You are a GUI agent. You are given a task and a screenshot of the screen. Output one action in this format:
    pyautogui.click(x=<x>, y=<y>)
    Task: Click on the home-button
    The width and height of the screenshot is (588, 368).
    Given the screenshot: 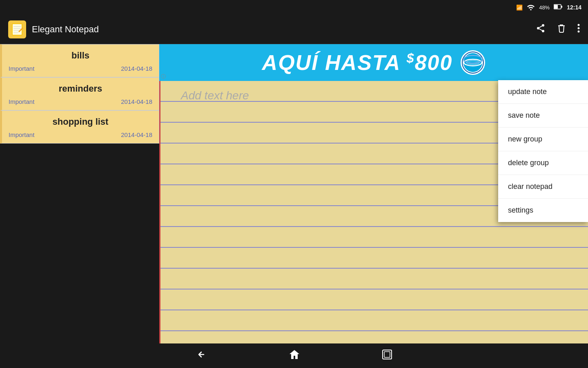 What is the action you would take?
    pyautogui.click(x=294, y=356)
    